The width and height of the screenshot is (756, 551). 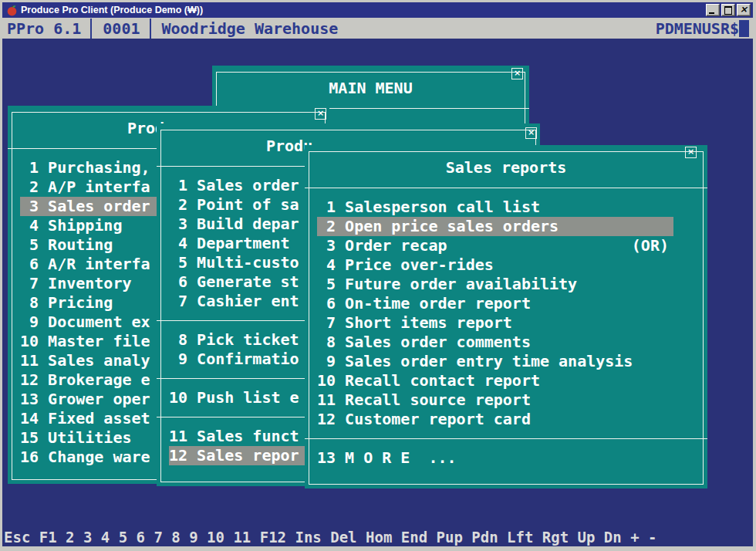 I want to click on menu-item-label: 3 Build depar, so click(x=235, y=224).